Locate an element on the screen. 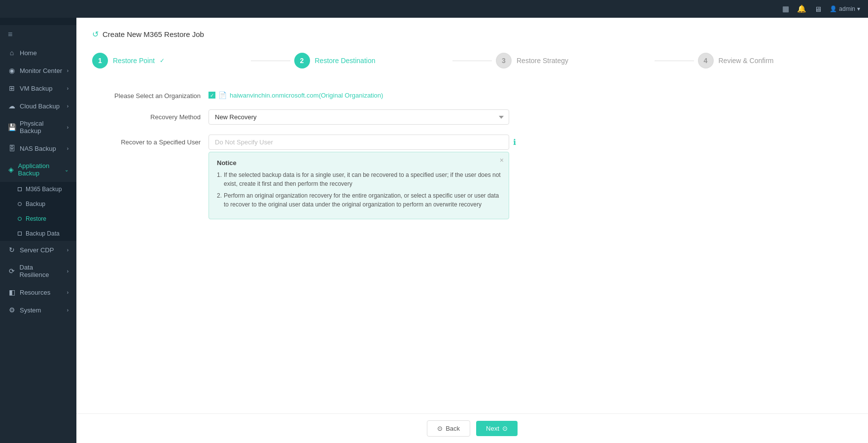  nas-backup-icon: 🗄 is located at coordinates (12, 148).